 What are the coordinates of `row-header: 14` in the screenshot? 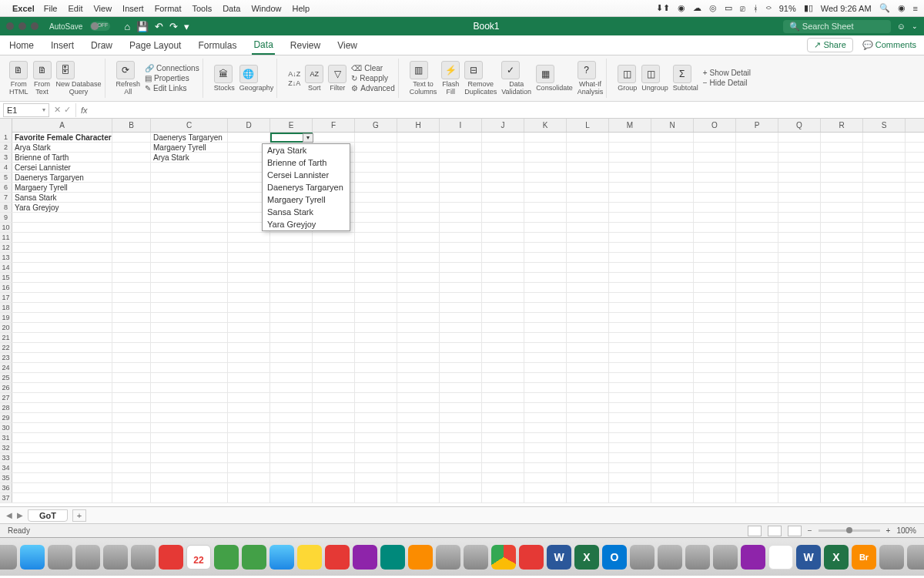 It's located at (6, 267).